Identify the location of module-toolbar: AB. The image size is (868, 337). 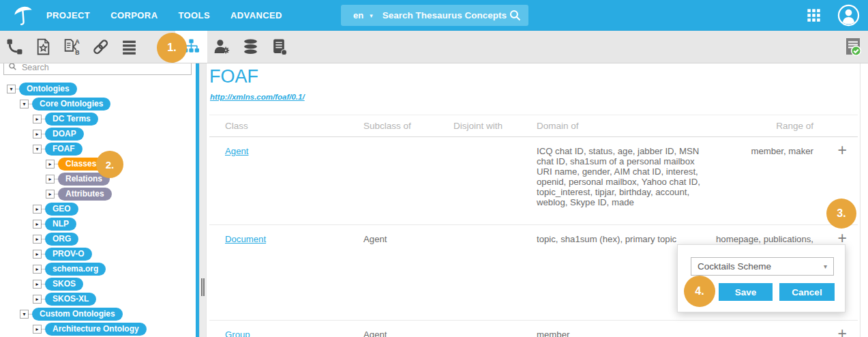
(434, 47).